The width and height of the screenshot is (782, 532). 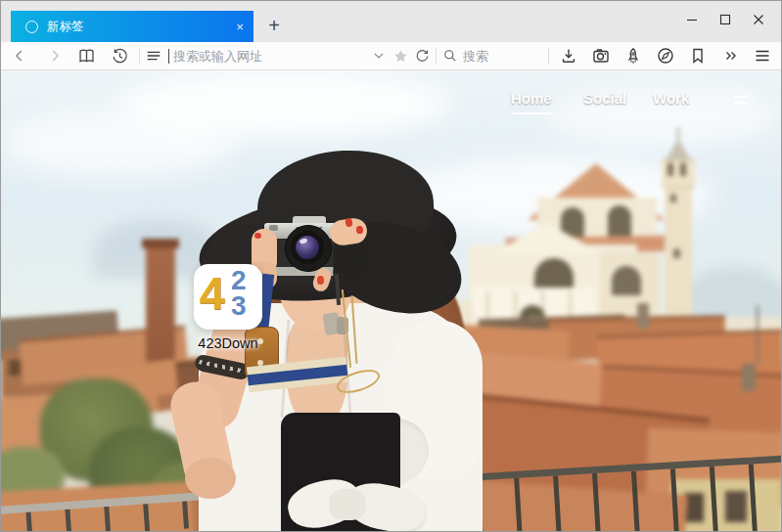 I want to click on address-menu-icon, so click(x=154, y=56).